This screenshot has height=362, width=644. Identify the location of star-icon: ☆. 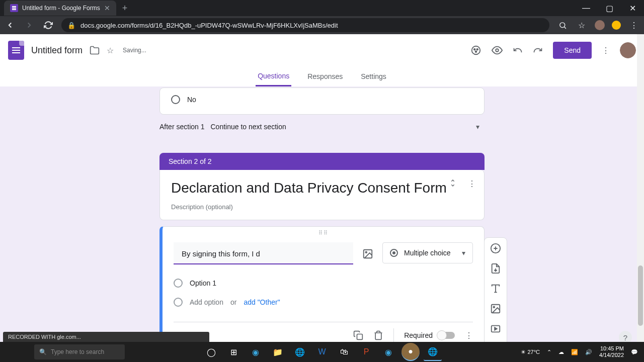
(110, 50).